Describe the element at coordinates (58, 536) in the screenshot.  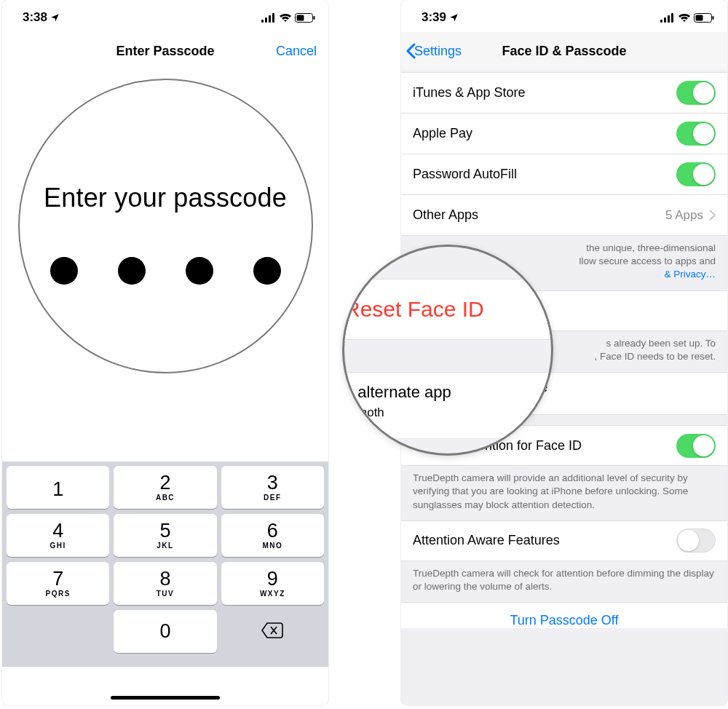
I see `key-4: 4GHI` at that location.